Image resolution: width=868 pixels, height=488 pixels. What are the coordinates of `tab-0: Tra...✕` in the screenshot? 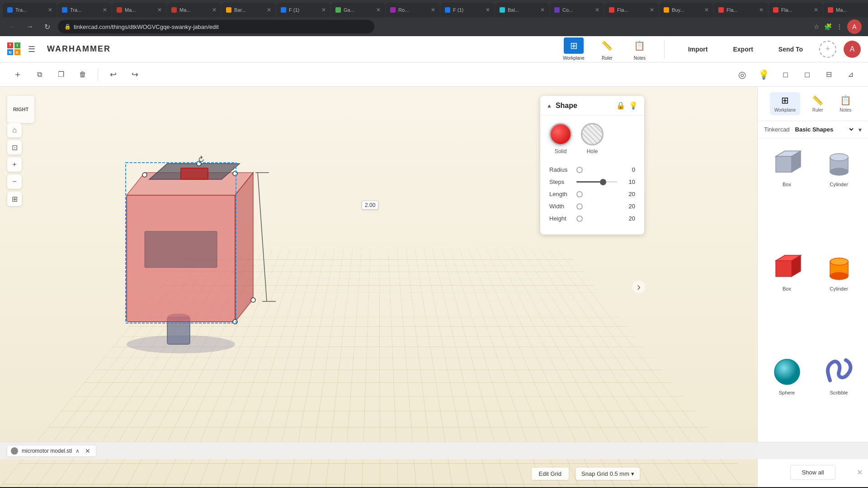 It's located at (30, 10).